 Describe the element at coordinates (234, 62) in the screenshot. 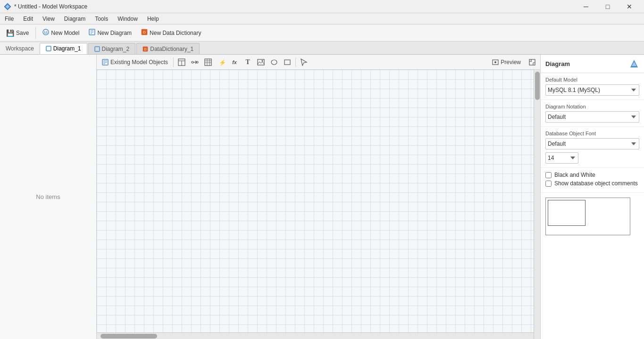

I see `expression-tool: fx` at that location.